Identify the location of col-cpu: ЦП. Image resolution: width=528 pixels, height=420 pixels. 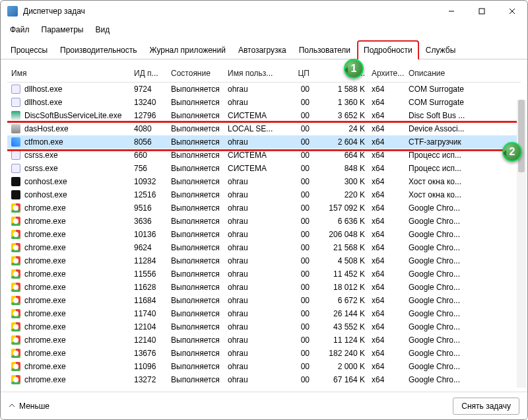
(297, 73).